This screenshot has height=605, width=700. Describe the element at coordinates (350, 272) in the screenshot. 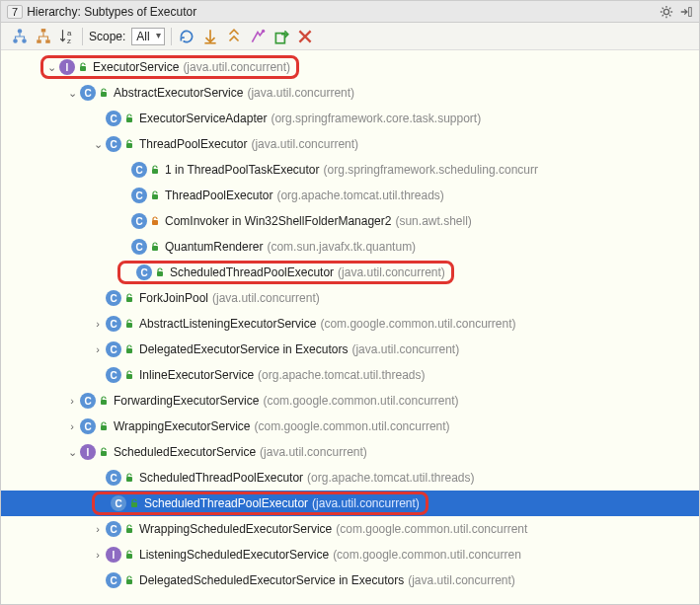

I see `tree-row-stpe1: CScheduledThreadPoolExecutor(java.util.c…` at that location.